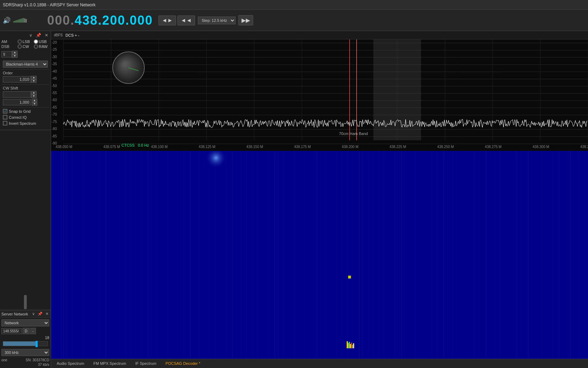  What do you see at coordinates (17, 94) in the screenshot?
I see `cwshift-input` at bounding box center [17, 94].